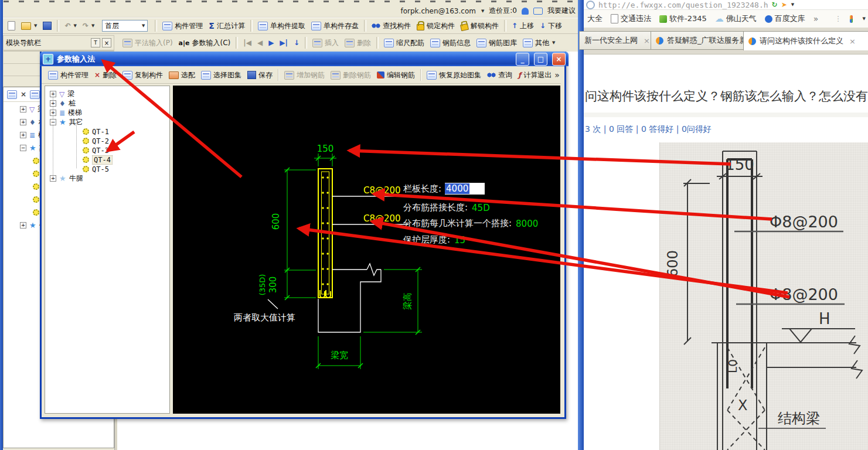  I want to click on chat-icon, so click(538, 11).